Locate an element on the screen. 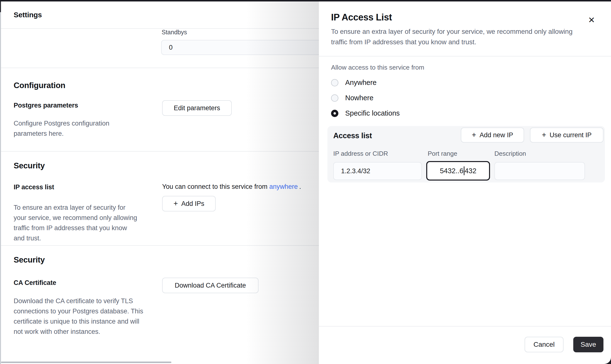 This screenshot has height=364, width=611. save-label: Save is located at coordinates (588, 345).